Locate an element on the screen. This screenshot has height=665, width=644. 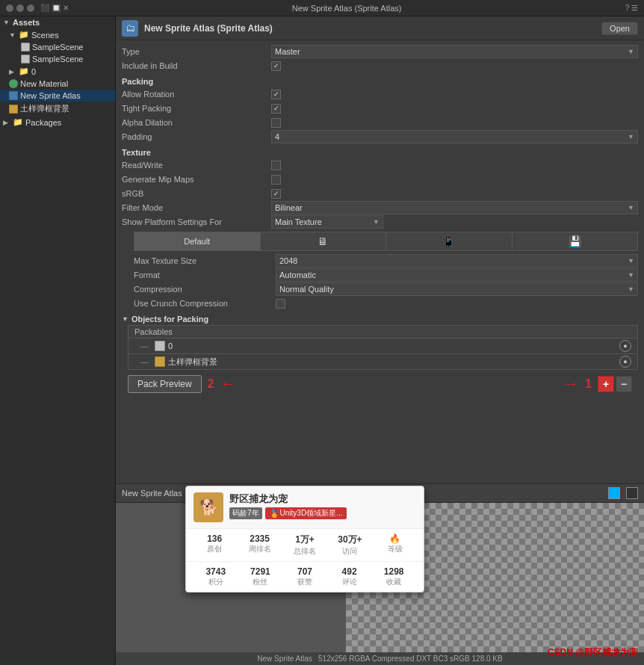
add-button: + is located at coordinates (606, 384).